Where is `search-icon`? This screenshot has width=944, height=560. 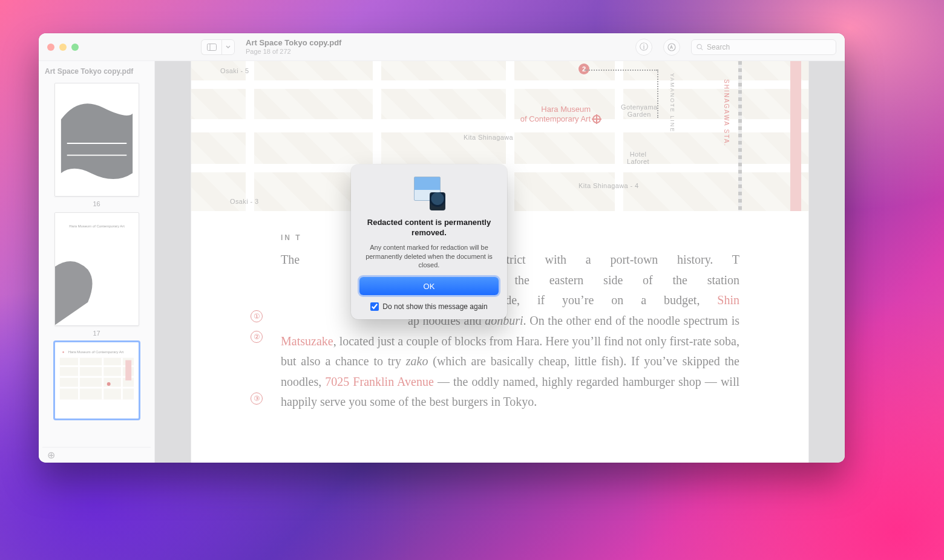
search-icon is located at coordinates (700, 47).